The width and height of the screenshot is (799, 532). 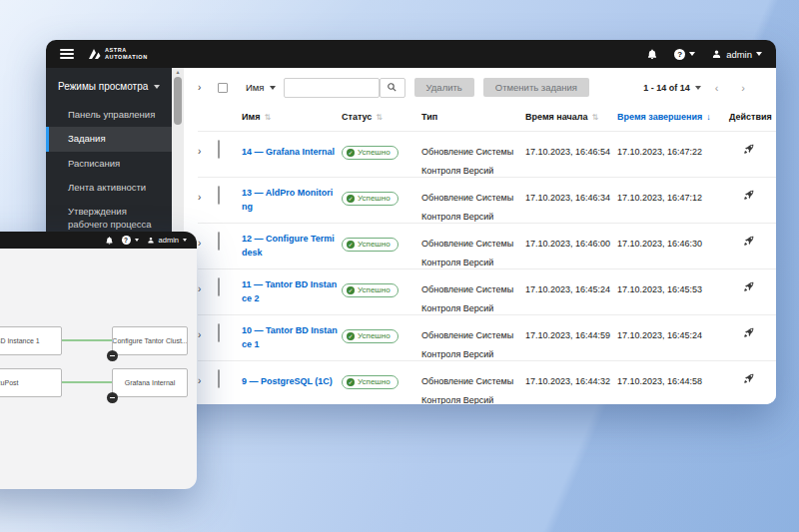 What do you see at coordinates (487, 292) in the screenshot?
I see `table-row: › 11 — Tantor BD Instance 2 ✓Успешно Обн…` at bounding box center [487, 292].